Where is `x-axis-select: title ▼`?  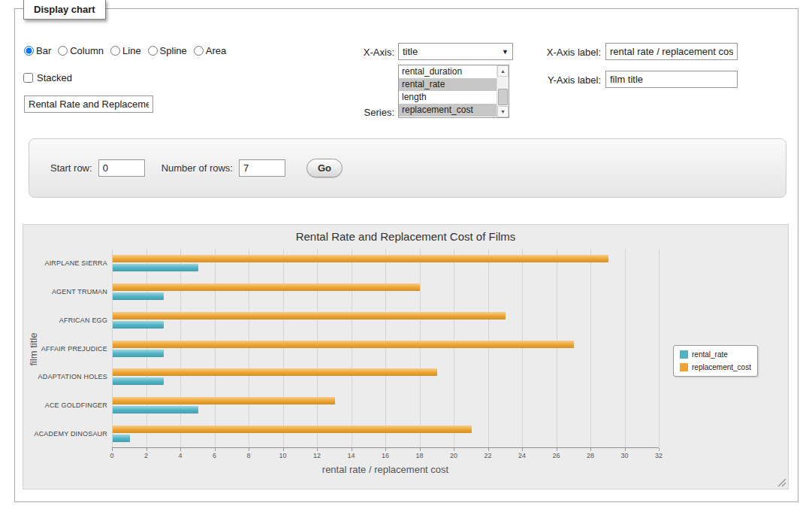
x-axis-select: title ▼ is located at coordinates (455, 51).